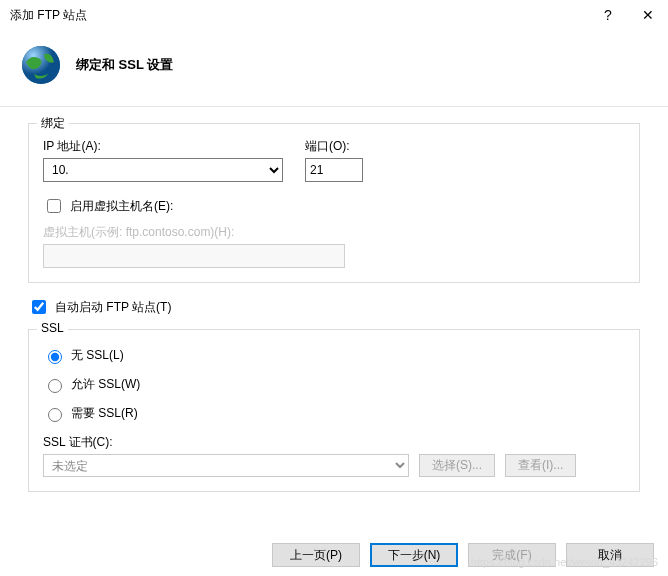 This screenshot has height=576, width=668. Describe the element at coordinates (648, 15) in the screenshot. I see `close-icon: ✕` at that location.